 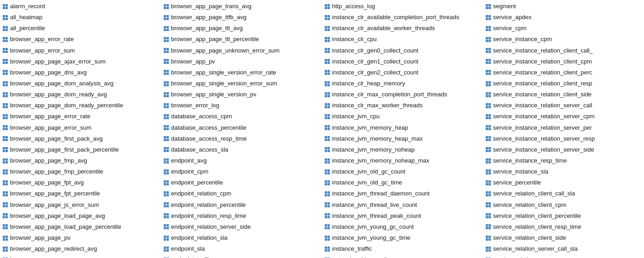 What do you see at coordinates (402, 73) in the screenshot?
I see `list-item: instance_clr_gen2_collect_count` at bounding box center [402, 73].